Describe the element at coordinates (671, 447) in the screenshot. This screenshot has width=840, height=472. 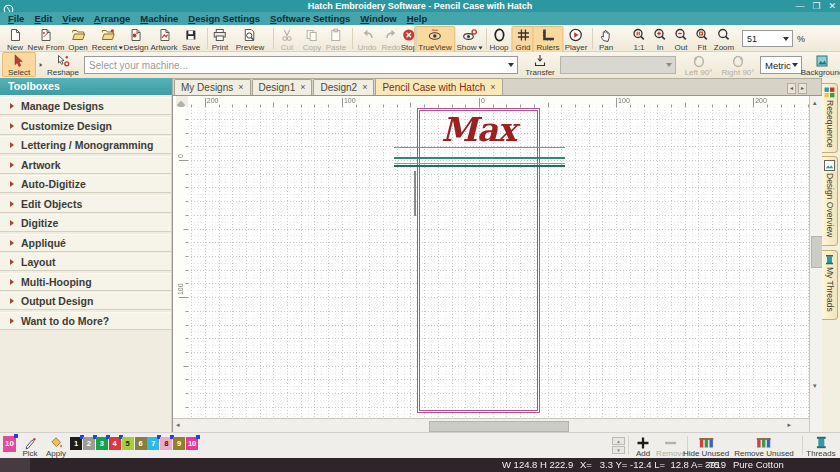
I see `remove-color-button: Remove` at that location.